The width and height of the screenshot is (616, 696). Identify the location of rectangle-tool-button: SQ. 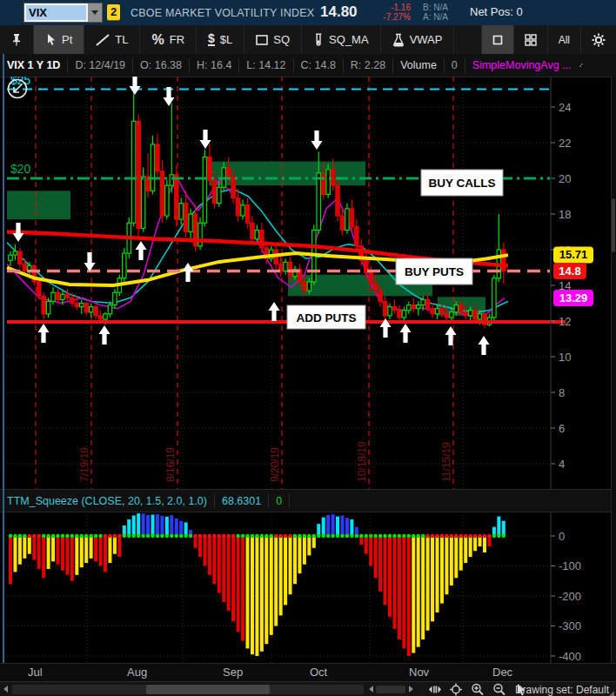
(273, 40).